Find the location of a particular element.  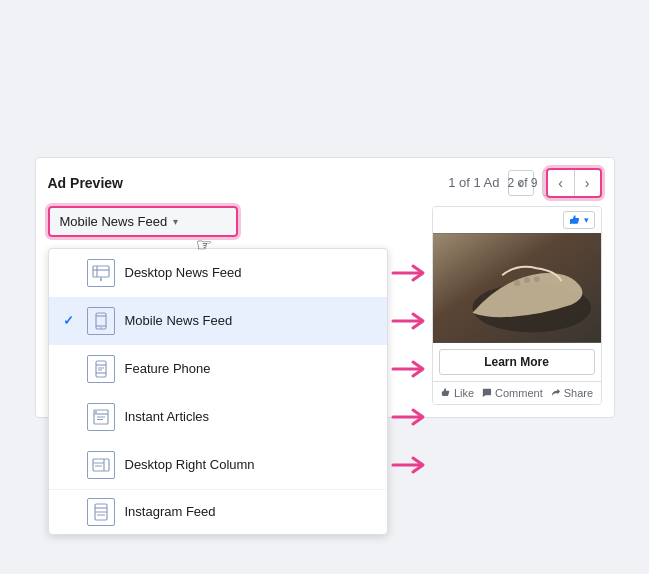

comment-action-label: Comment is located at coordinates (519, 393).